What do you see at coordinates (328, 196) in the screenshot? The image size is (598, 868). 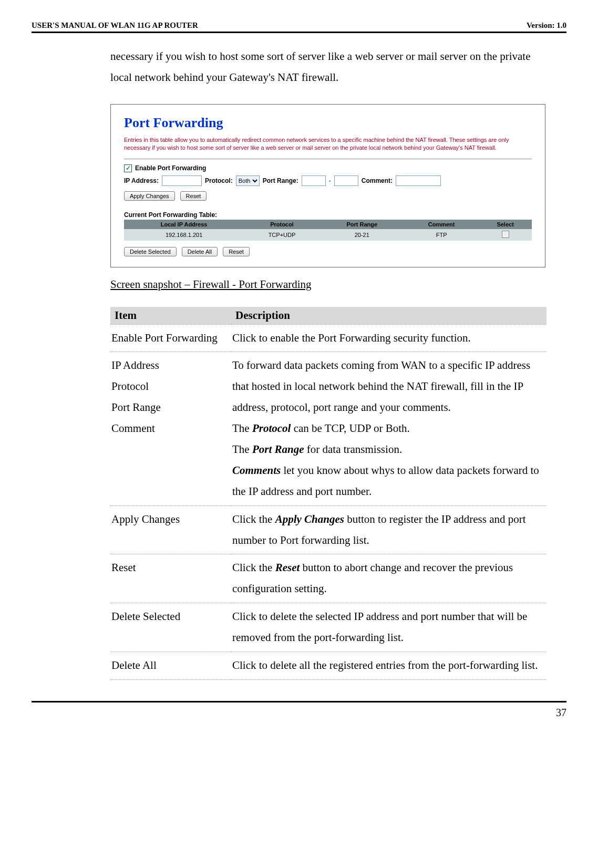 I see `apply-reset-row: Apply Changes Reset` at bounding box center [328, 196].